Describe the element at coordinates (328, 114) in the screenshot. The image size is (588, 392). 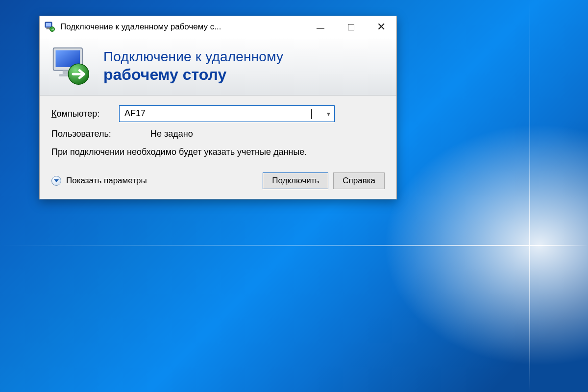
I see `chevron-down-icon: ▾` at that location.